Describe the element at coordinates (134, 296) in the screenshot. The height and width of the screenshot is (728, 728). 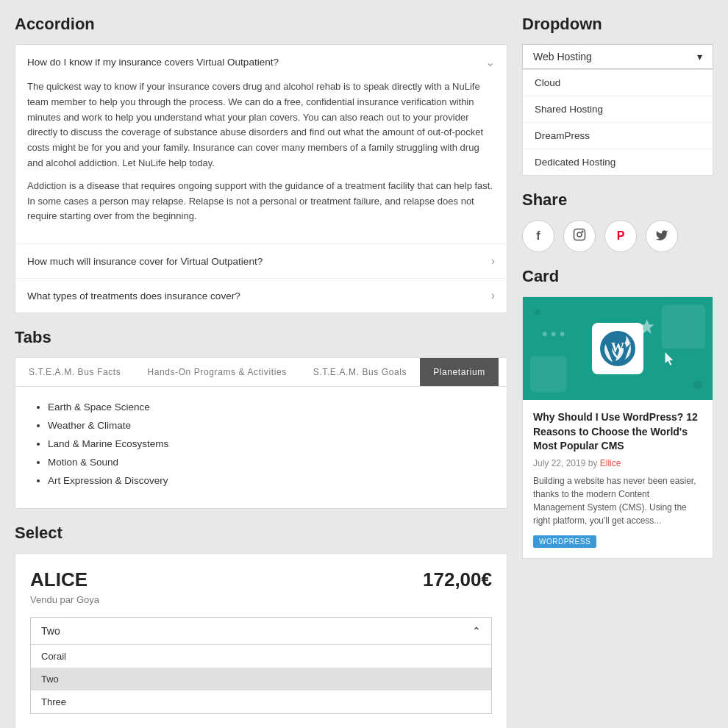
I see `accordion-question-3: What types of treatments does insurance …` at that location.